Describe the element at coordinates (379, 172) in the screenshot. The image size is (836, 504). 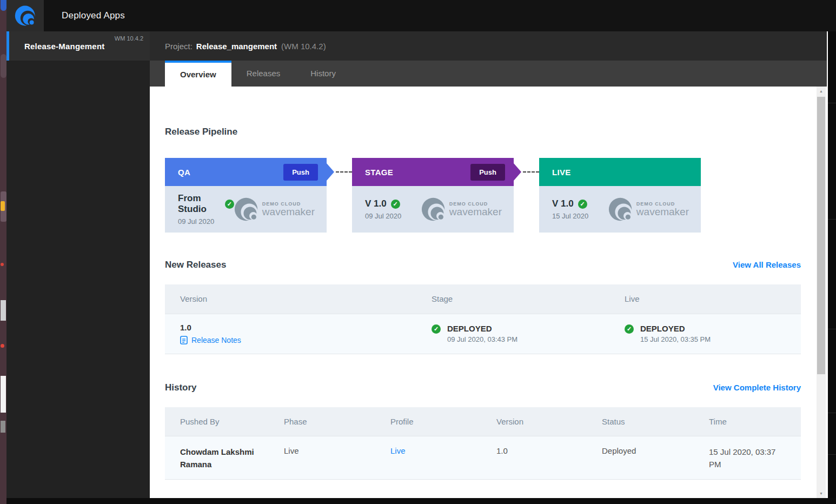
I see `stage-stage-name: STAGE` at that location.